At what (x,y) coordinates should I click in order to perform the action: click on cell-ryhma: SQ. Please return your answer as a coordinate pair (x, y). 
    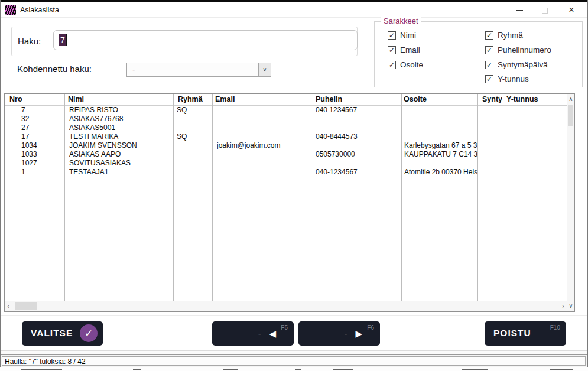
    Looking at the image, I should click on (193, 137).